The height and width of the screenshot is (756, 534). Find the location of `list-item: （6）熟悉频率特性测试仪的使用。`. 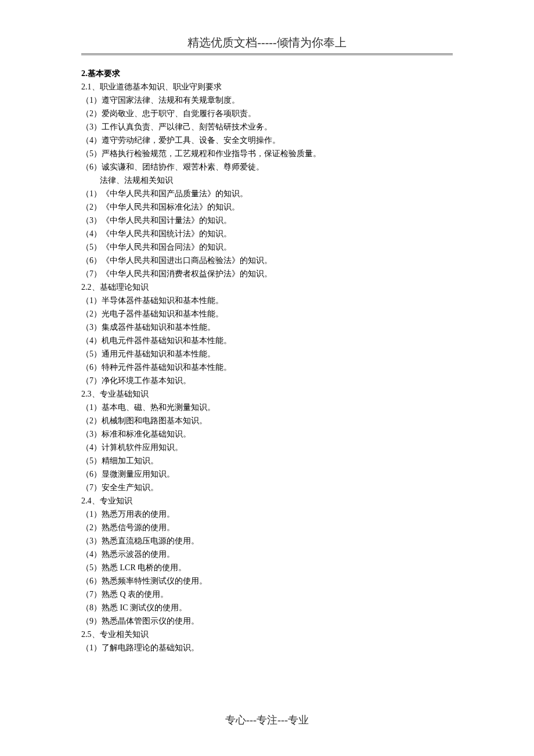

list-item: （6）熟悉频率特性测试仪的使用。 is located at coordinates (267, 581).